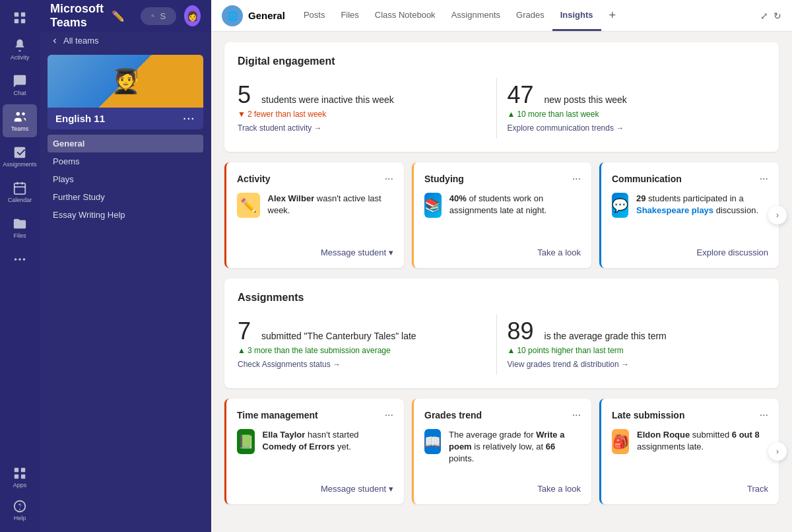 The image size is (792, 532). I want to click on nav-bottom: Apps Help, so click(20, 496).